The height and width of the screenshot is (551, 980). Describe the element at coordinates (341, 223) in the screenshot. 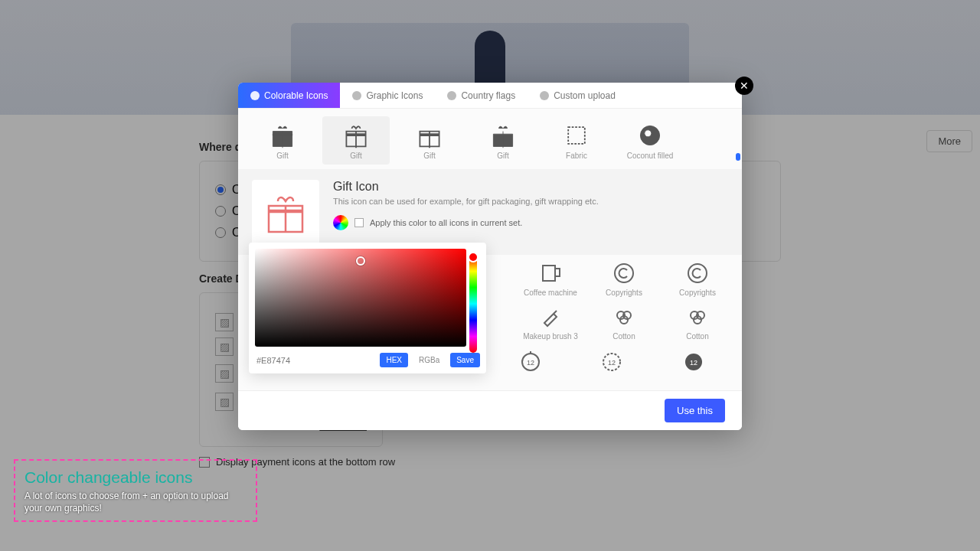

I see `color-wheel-icon` at that location.